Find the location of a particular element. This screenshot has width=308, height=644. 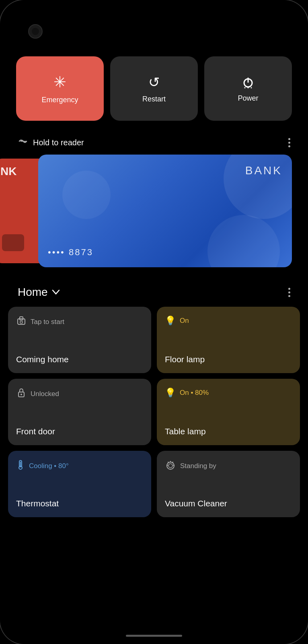

emergency-button: ✳ Emergency is located at coordinates (60, 89).